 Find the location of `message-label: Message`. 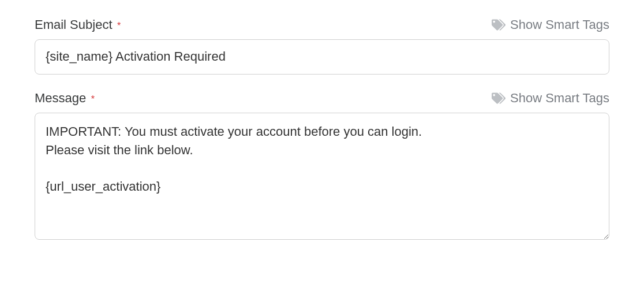

message-label: Message is located at coordinates (60, 98).